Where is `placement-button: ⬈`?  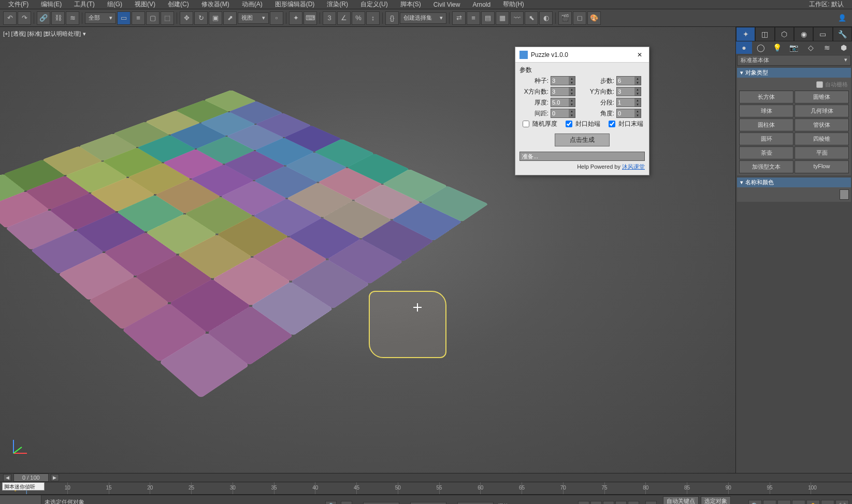 placement-button: ⬈ is located at coordinates (230, 18).